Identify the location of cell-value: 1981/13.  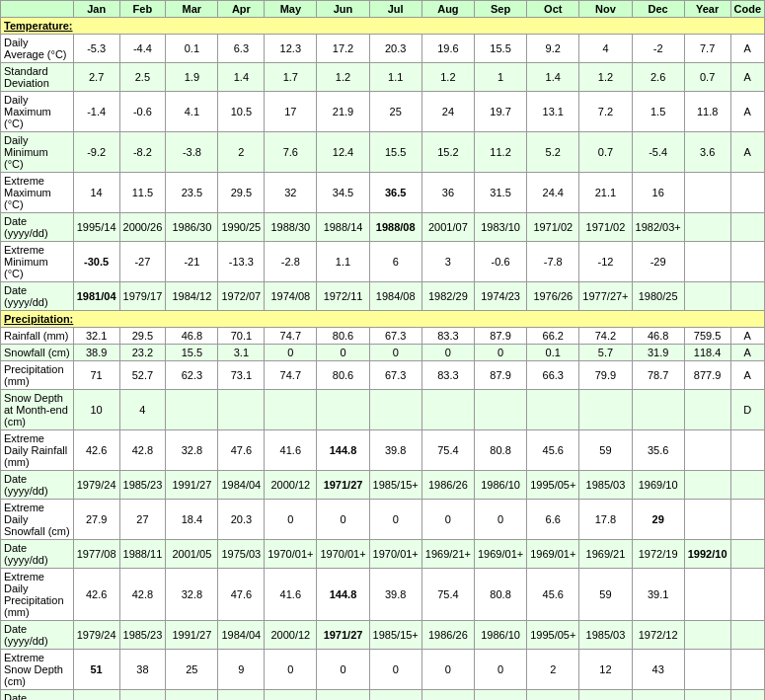
(97, 695).